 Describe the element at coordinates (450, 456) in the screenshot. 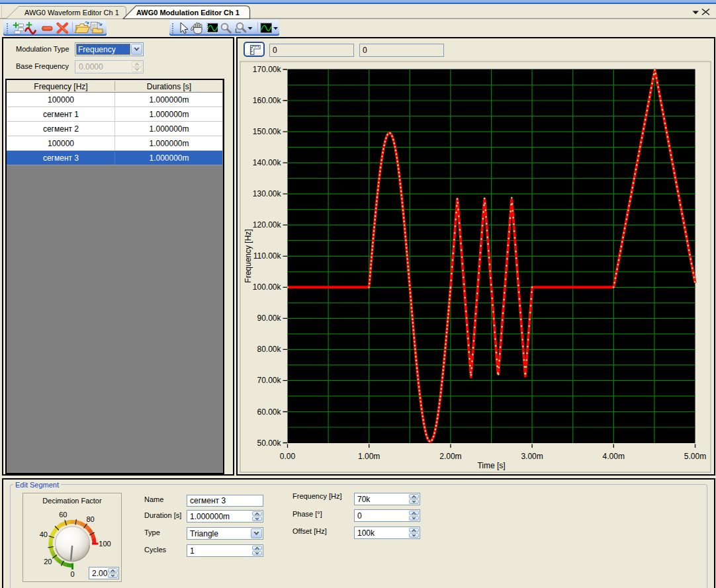

I see `svg-text: 2.00m` at that location.